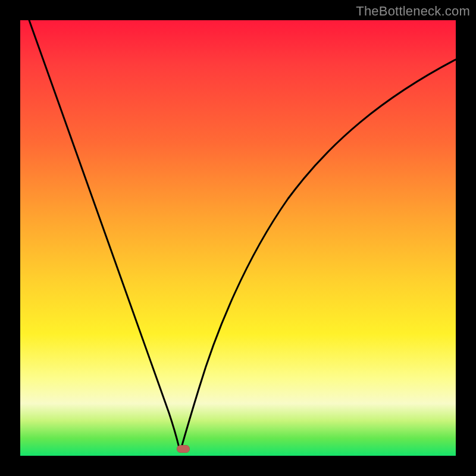 Image resolution: width=476 pixels, height=476 pixels. I want to click on watermark-text: TheBottleneck.com, so click(413, 11).